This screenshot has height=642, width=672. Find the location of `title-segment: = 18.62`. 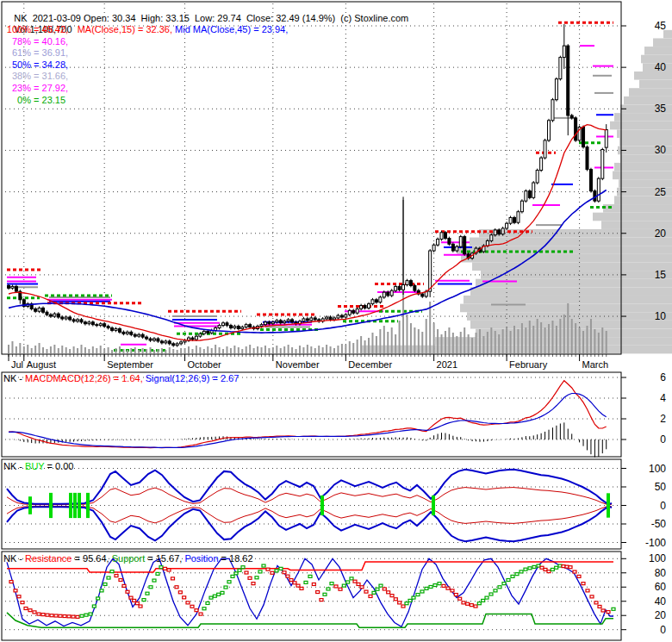

title-segment: = 18.62 is located at coordinates (236, 558).